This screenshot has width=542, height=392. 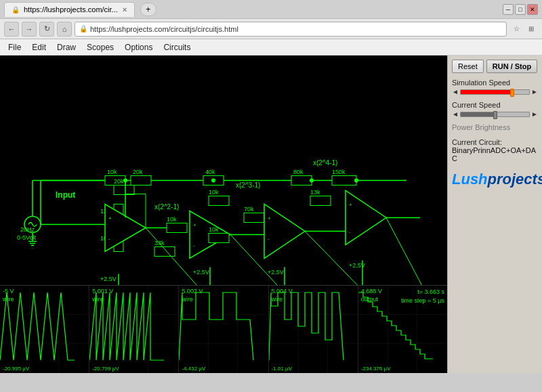 What do you see at coordinates (314, 329) in the screenshot?
I see `scope-panel-4: 5.004 V wire -1.01 µV` at bounding box center [314, 329].